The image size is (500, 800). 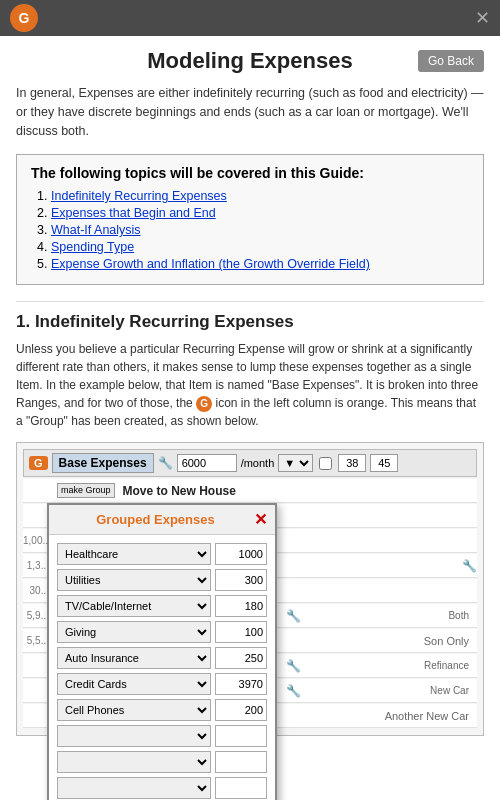 I want to click on wrench-icon-9: 🔧, so click(x=294, y=691).